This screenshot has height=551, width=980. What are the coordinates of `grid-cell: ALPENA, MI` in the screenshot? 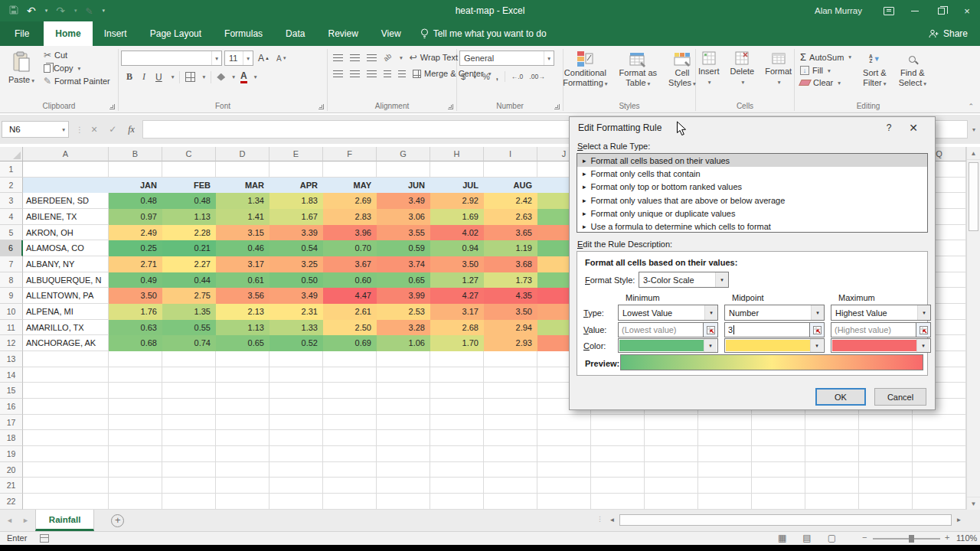 It's located at (66, 312).